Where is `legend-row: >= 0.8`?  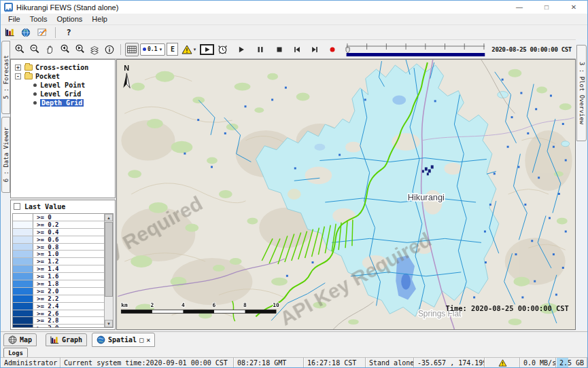 legend-row: >= 0.8 is located at coordinates (58, 247).